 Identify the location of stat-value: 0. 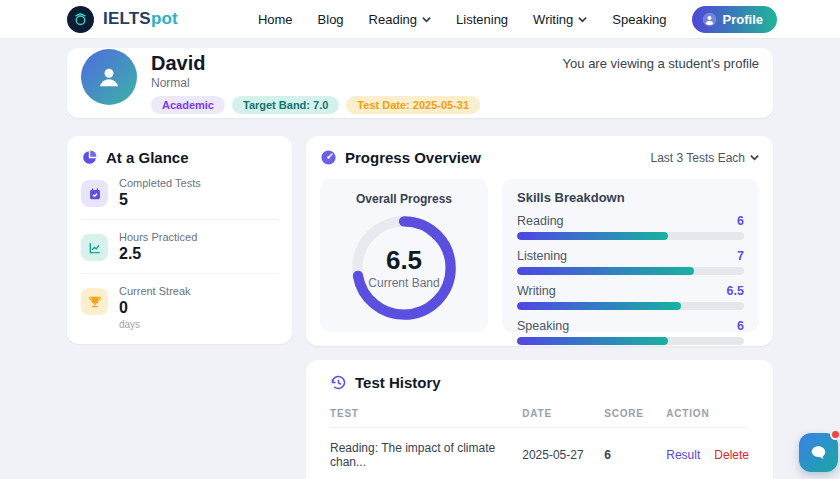
(155, 308).